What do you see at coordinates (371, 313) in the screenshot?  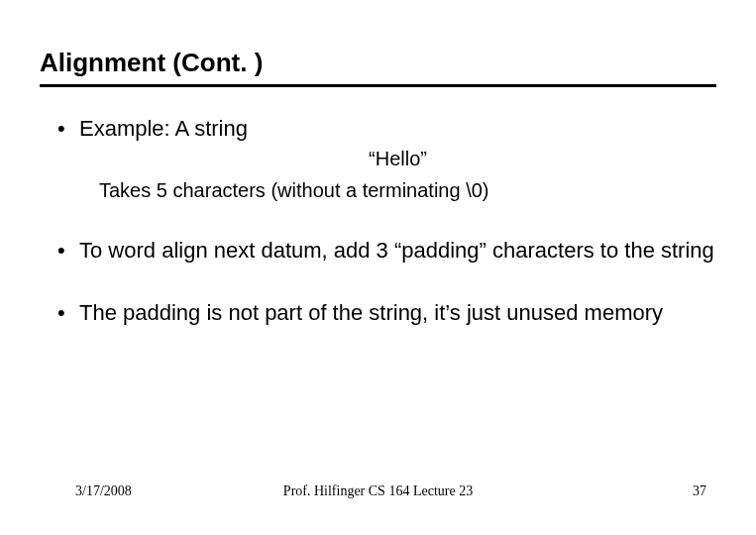 I see `bullet-text: The padding is not part of the string, i…` at bounding box center [371, 313].